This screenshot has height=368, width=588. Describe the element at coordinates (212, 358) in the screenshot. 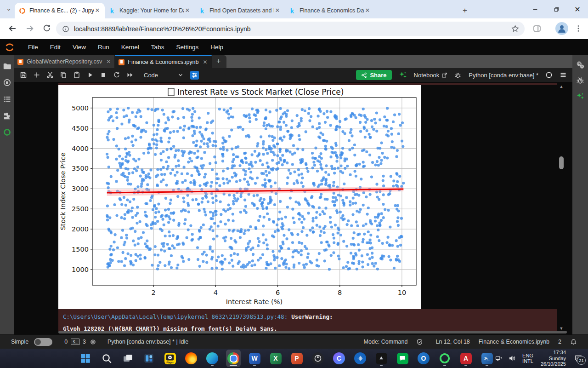

I see `taskbar-edge-icon` at that location.